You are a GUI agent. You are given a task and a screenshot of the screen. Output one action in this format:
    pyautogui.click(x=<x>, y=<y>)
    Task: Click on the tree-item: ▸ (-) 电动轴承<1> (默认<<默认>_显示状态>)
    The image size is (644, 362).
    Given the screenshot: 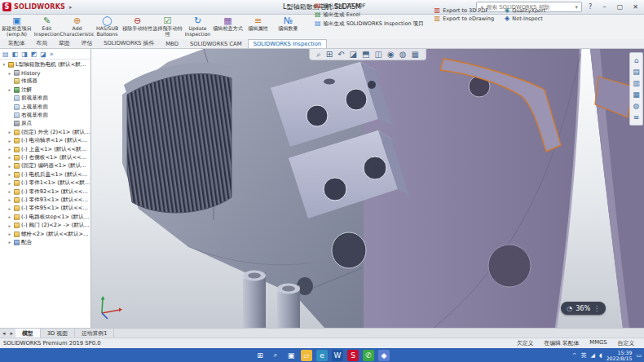 What is the action you would take?
    pyautogui.click(x=46, y=141)
    